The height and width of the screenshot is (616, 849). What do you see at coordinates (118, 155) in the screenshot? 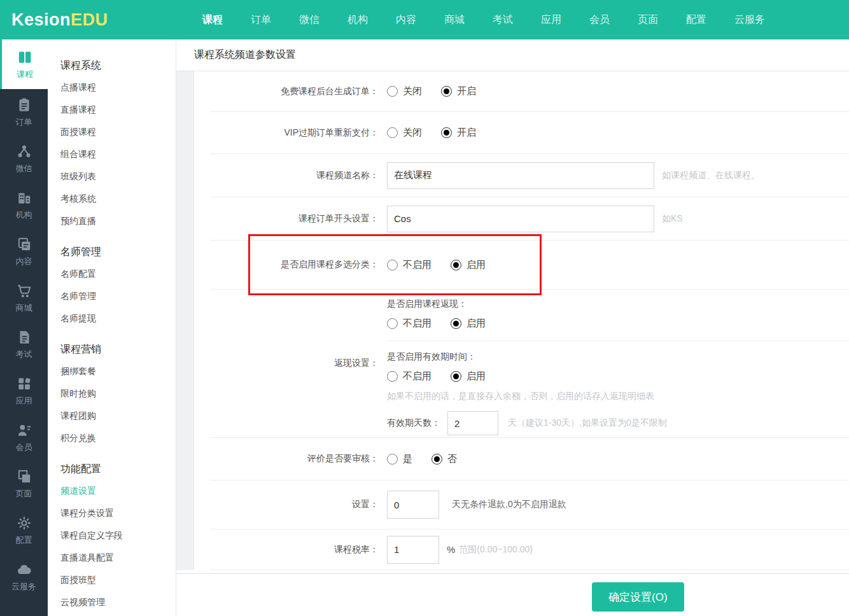
I see `sidebar-item-combo-courses: 组合课程` at bounding box center [118, 155].